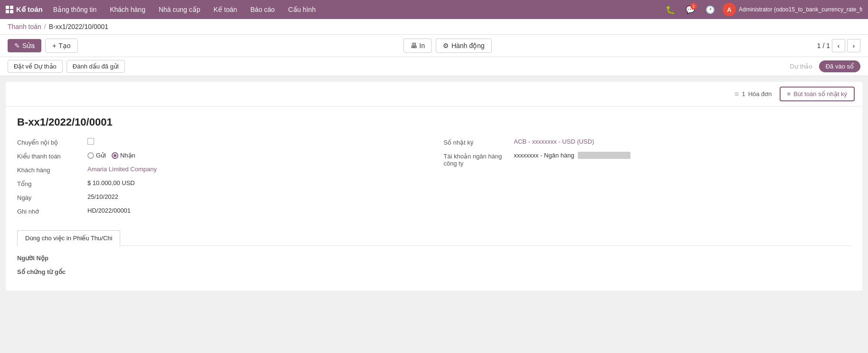 The image size is (868, 353). What do you see at coordinates (50, 211) in the screenshot?
I see `ghi-nho-label: Ghi nhớ` at bounding box center [50, 211].